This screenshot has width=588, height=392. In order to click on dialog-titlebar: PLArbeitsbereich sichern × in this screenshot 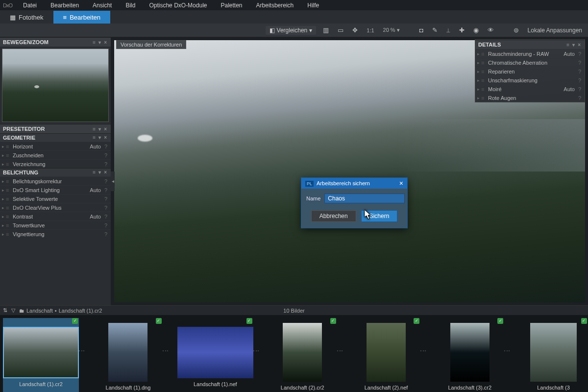, I will do `click(354, 183)`.